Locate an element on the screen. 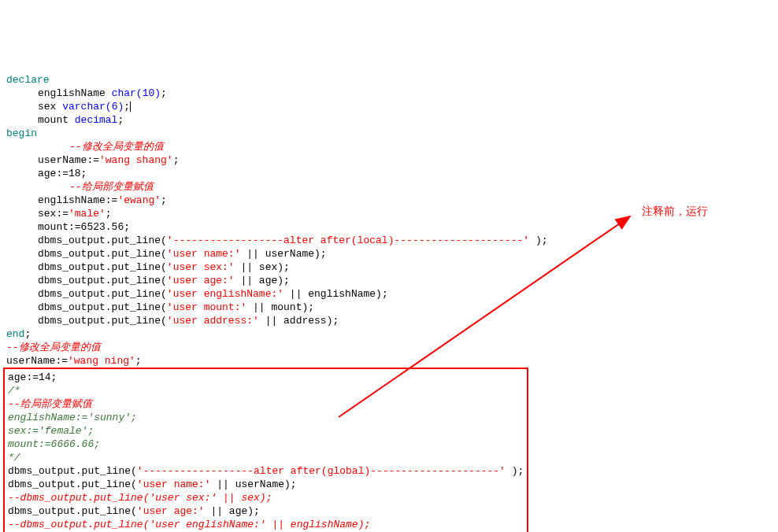 This screenshot has width=778, height=532. assign-sex: sex:= is located at coordinates (54, 214).